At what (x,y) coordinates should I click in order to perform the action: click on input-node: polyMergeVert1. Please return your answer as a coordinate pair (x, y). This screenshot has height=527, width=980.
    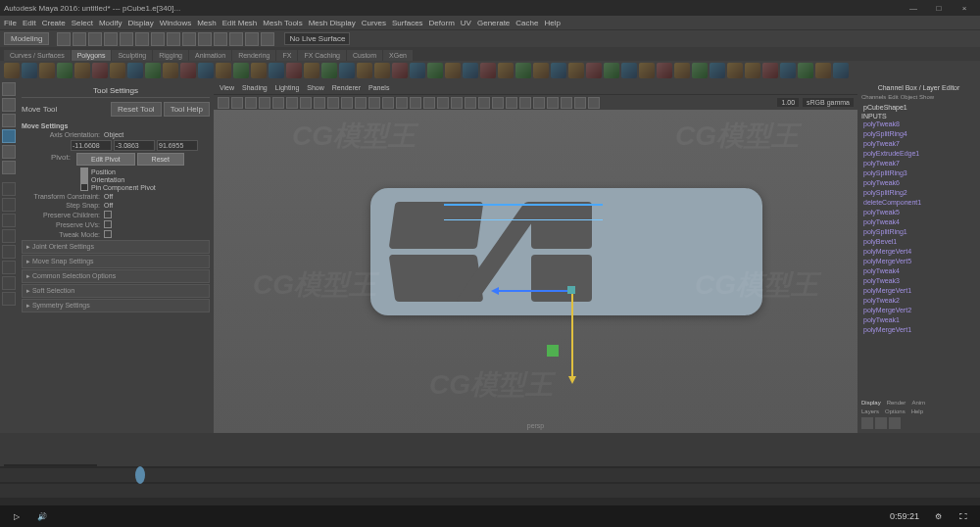
    Looking at the image, I should click on (919, 330).